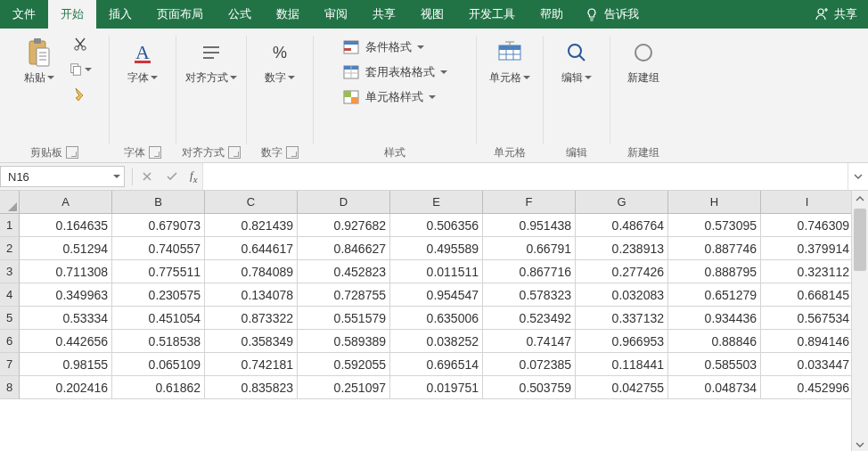 The image size is (868, 451). I want to click on cell: 0.323112, so click(807, 272).